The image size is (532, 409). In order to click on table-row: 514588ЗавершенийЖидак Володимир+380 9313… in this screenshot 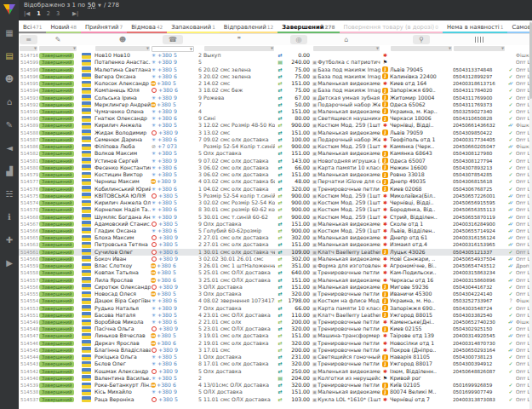, I will do `click(276, 133)`.